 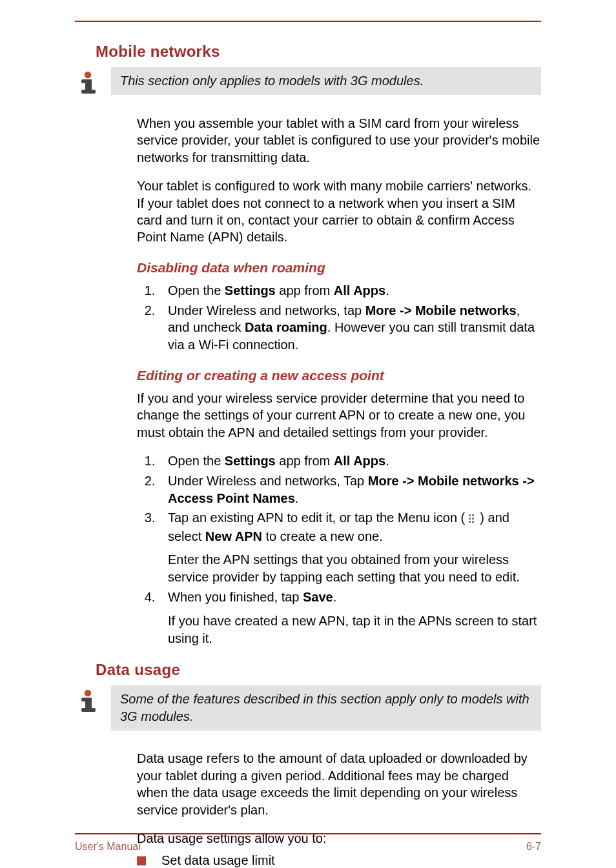 I want to click on subheading-disabling-data-roaming: Disabling data when roaming, so click(x=339, y=268).